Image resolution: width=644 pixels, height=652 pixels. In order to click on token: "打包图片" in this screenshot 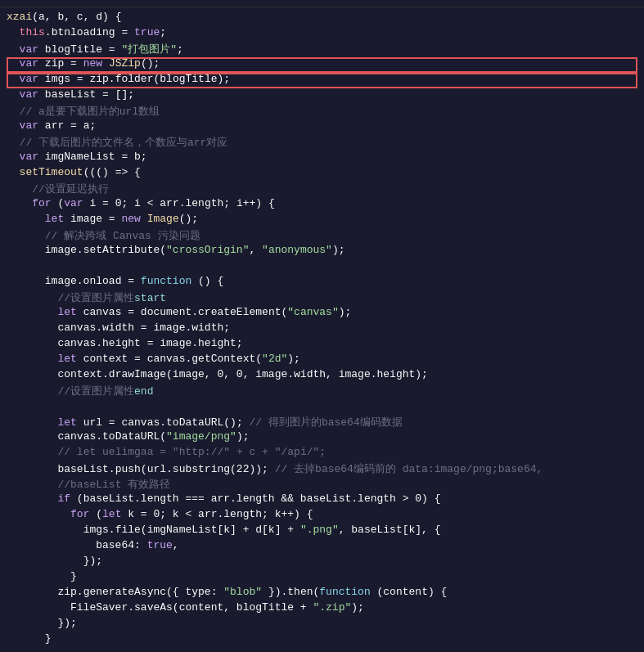, I will do `click(149, 49)`.